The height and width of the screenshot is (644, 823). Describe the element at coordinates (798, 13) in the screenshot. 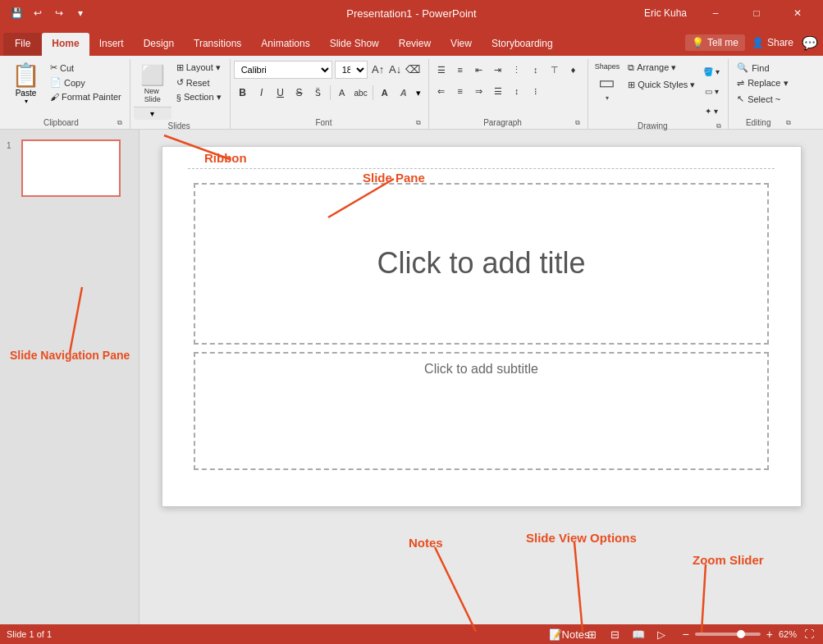

I see `close-btn: ✕` at that location.